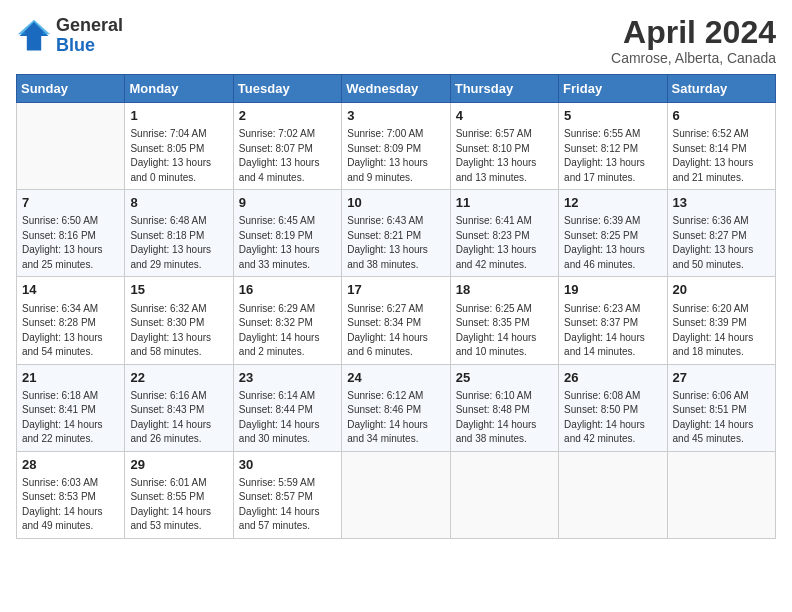 This screenshot has width=792, height=612. What do you see at coordinates (504, 408) in the screenshot?
I see `calendar-cell: 25Sunrise: 6:10 AMSunset: 8:48 PMDayligh…` at bounding box center [504, 408].